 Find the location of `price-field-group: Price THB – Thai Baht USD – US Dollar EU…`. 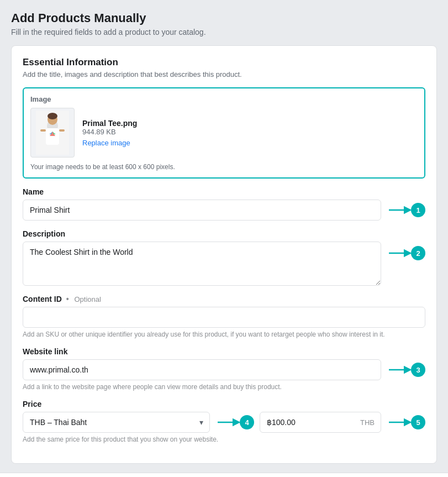

price-field-group: Price THB – Thai Baht USD – US Dollar EU… is located at coordinates (224, 421).